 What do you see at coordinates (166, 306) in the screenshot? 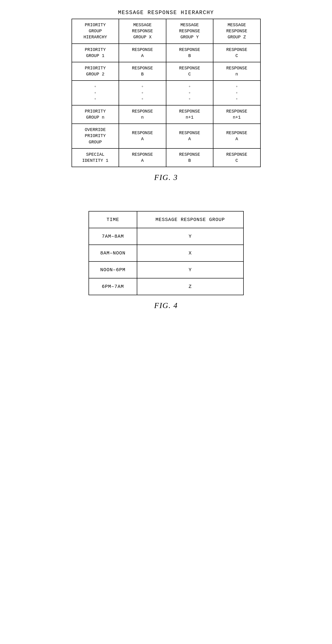
I see `fig4-caption: FIG. 4` at bounding box center [166, 306].